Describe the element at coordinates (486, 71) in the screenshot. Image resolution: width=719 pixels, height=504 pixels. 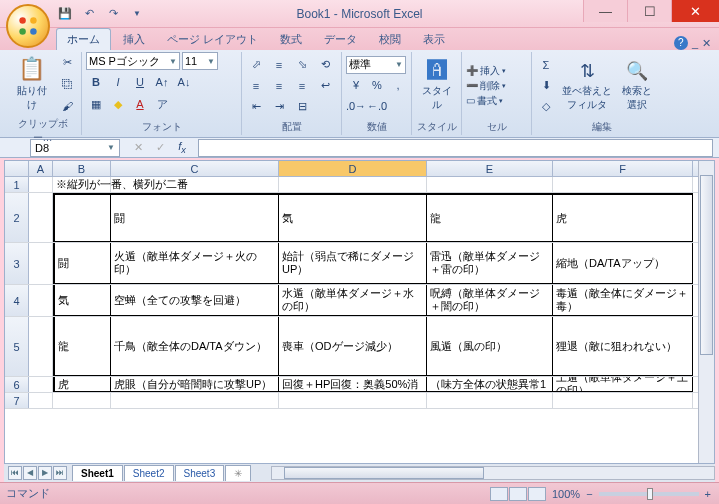
I see `insert-cells-button: ➕挿入▾` at that location.